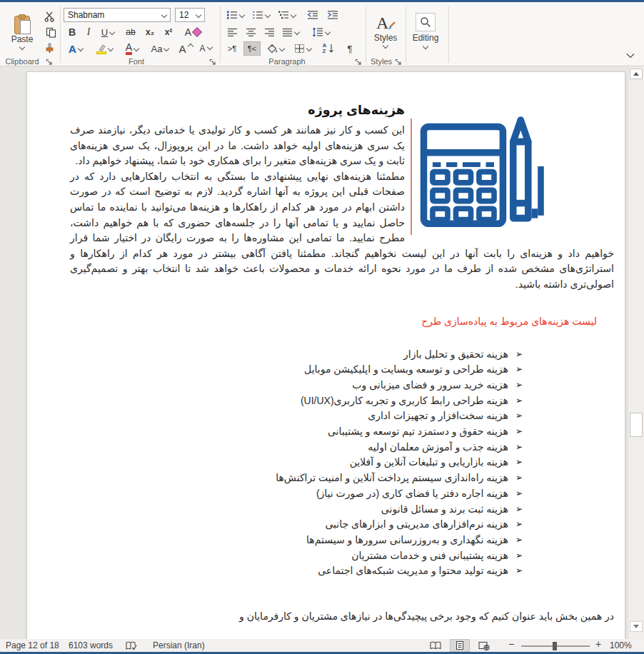  Describe the element at coordinates (178, 645) in the screenshot. I see `language-indicator: Persian (Iran)` at that location.